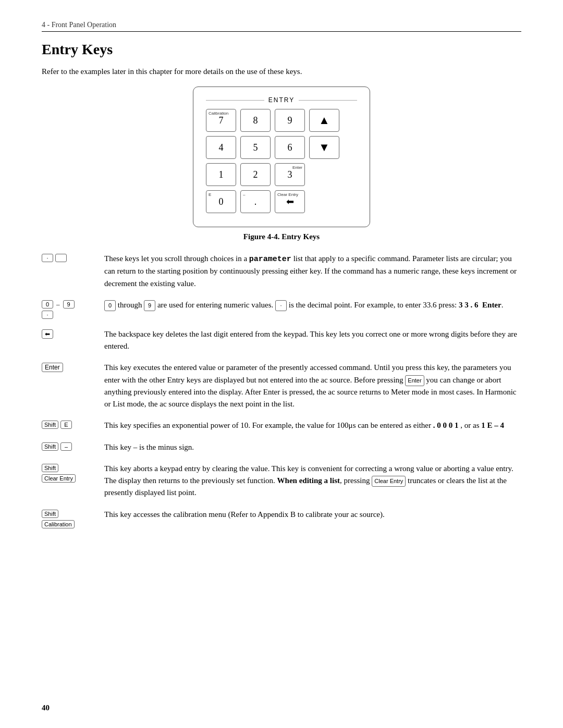 The width and height of the screenshot is (563, 728). What do you see at coordinates (57, 425) in the screenshot?
I see `shift-e-row: Shift E` at bounding box center [57, 425].